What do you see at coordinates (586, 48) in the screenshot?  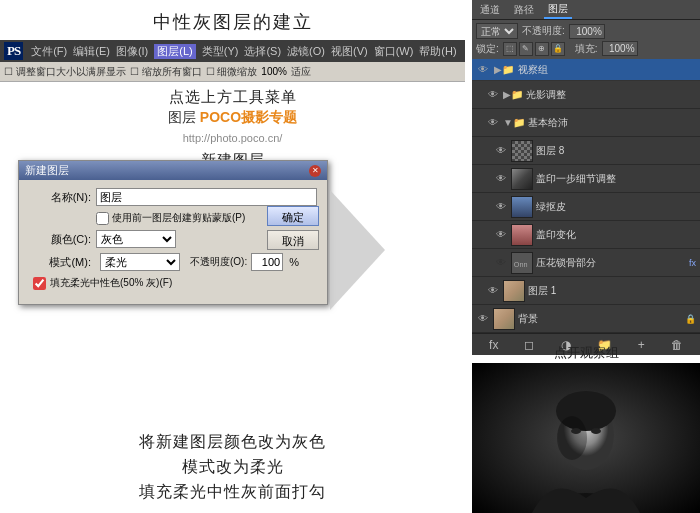 I see `lc-row-lock: 锁定: ⬚ ✎ ⊕ 🔒 填充:` at bounding box center [586, 48].